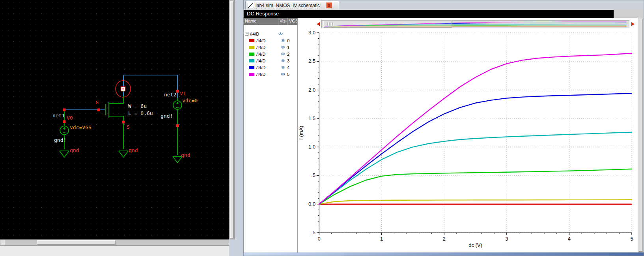 The height and width of the screenshot is (256, 644). I want to click on label-net2: net2, so click(170, 95).